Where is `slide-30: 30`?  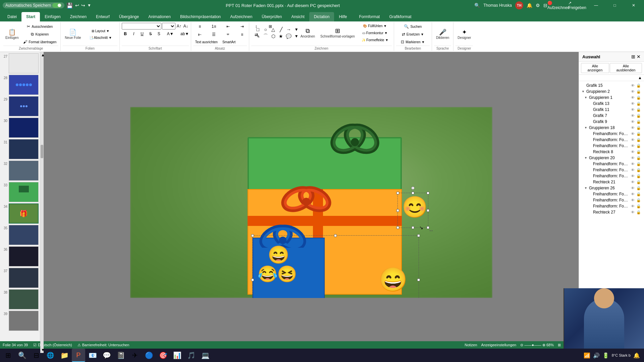
slide-30: 30 is located at coordinates (20, 128).